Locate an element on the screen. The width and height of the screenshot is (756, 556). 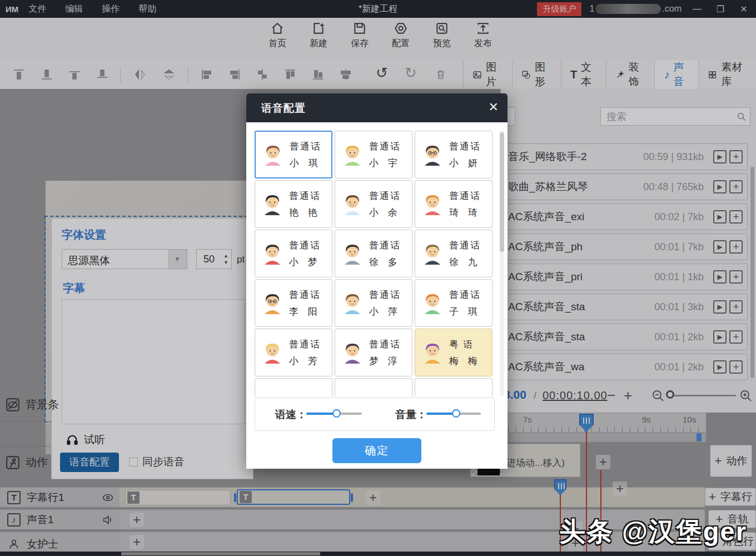
voice-card: 普通话 李 阳 is located at coordinates (294, 303).